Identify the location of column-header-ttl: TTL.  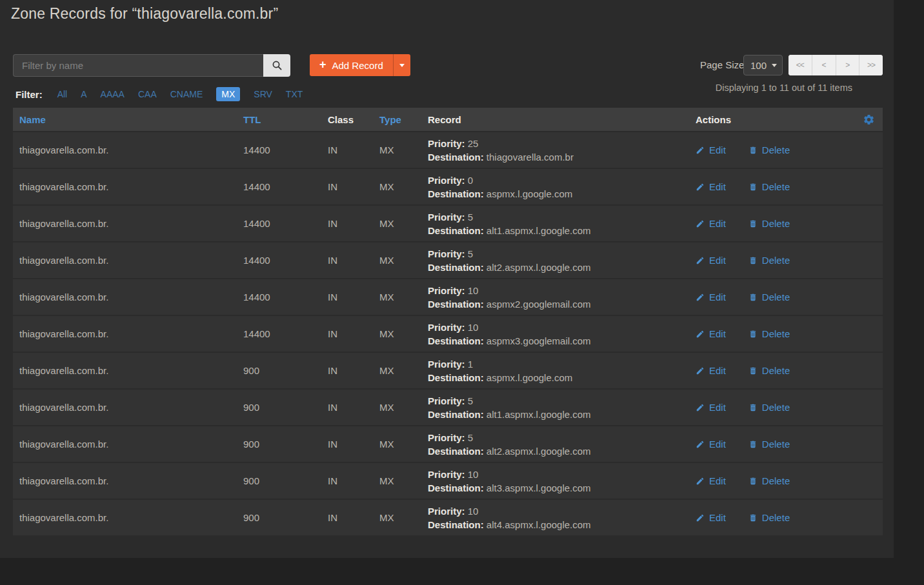
(285, 120).